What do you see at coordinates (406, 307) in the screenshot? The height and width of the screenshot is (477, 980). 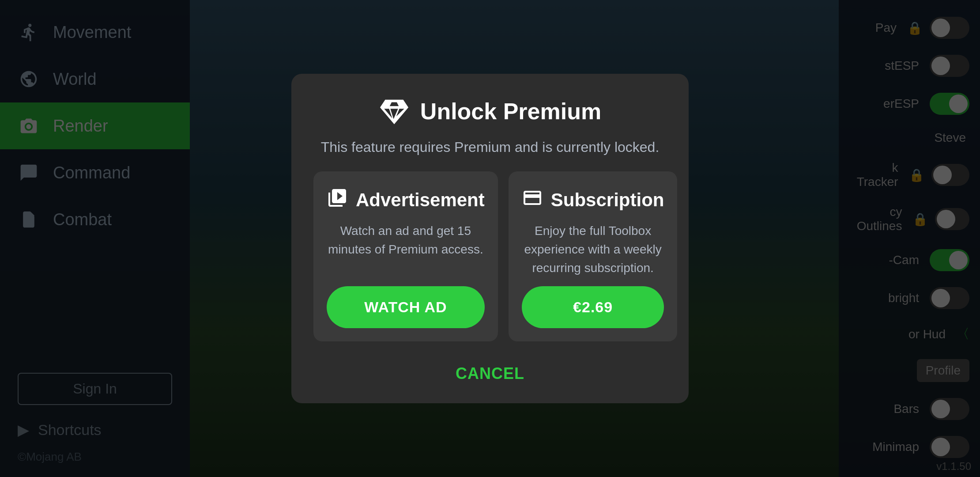 I see `watch-ad-button: WATCH AD` at bounding box center [406, 307].